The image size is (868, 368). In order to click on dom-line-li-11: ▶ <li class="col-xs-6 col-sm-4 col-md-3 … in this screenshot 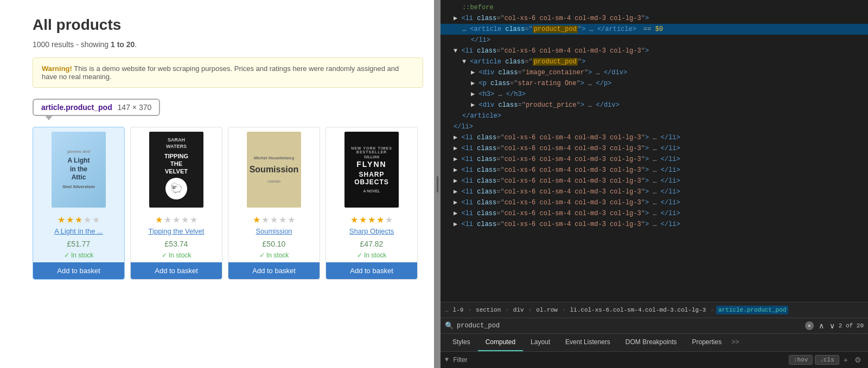, I will do `click(654, 224)`.